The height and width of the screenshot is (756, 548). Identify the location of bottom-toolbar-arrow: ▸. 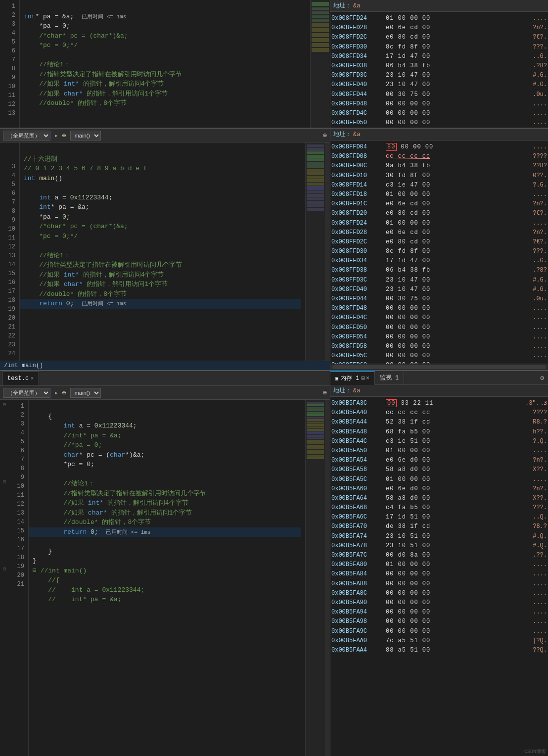
(56, 393).